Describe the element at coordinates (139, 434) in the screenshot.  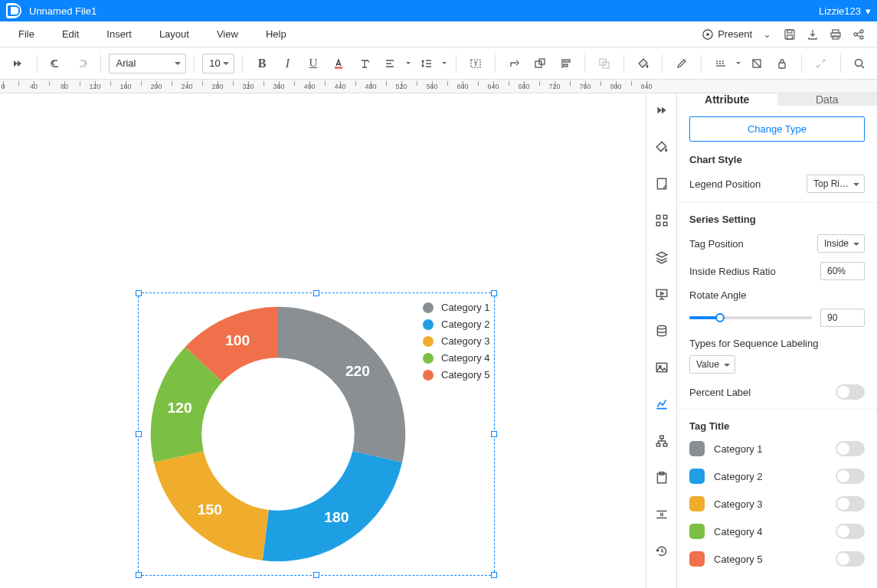
I see `resize-handle-ml` at that location.